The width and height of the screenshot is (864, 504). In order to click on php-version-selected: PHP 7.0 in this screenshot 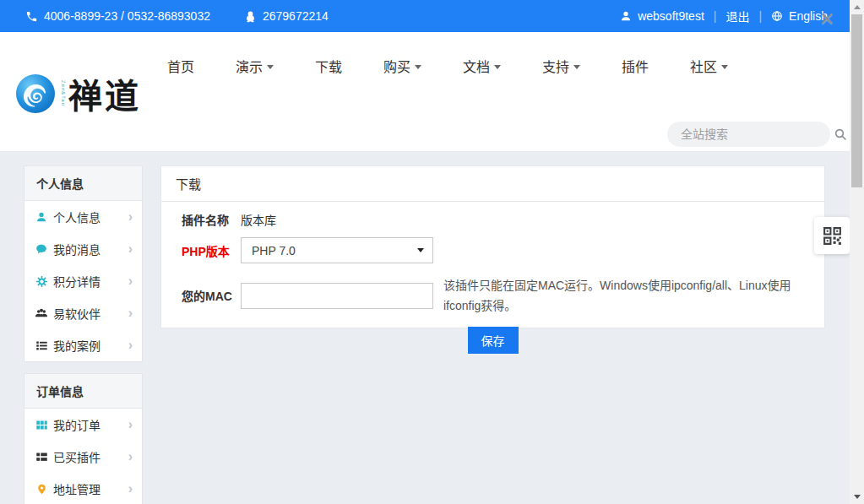, I will do `click(274, 251)`.